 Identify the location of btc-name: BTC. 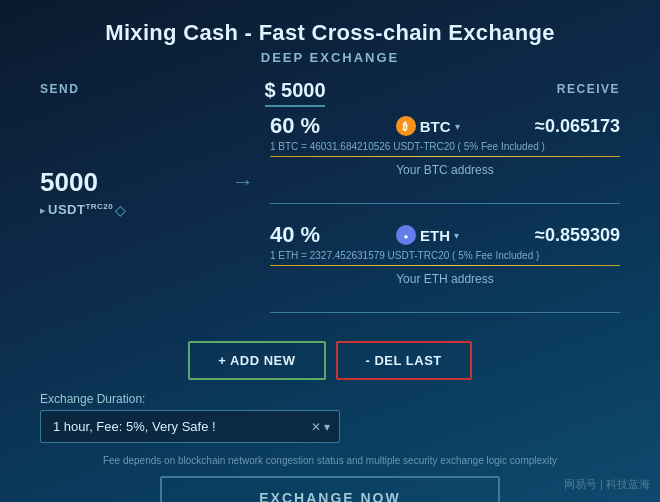
(436, 126).